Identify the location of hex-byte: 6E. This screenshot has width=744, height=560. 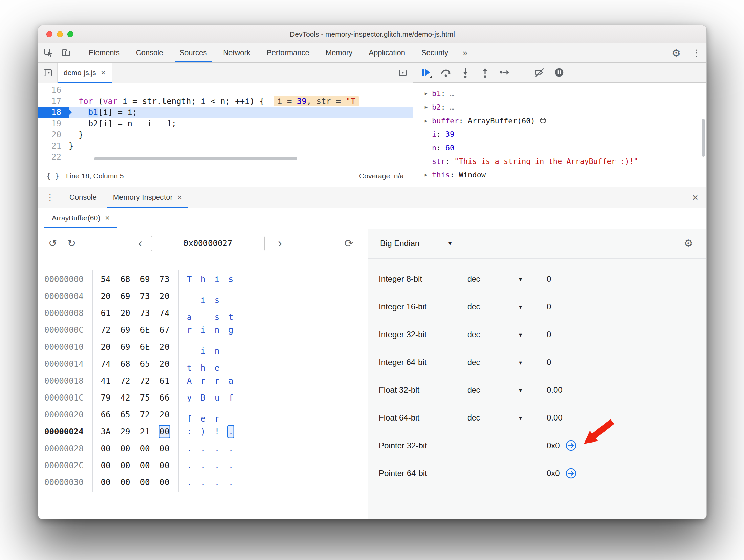
(145, 330).